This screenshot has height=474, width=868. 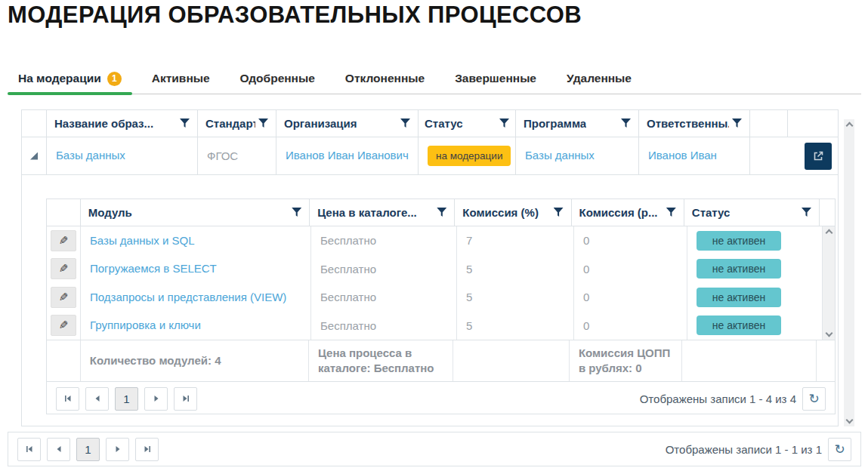 I want to click on column-header-program: Программа, so click(x=577, y=124).